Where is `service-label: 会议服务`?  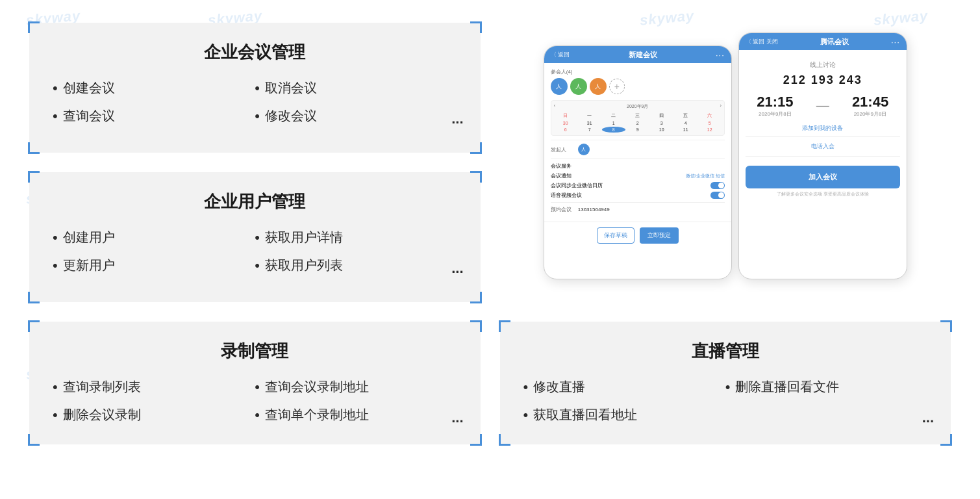 service-label: 会议服务 is located at coordinates (561, 166).